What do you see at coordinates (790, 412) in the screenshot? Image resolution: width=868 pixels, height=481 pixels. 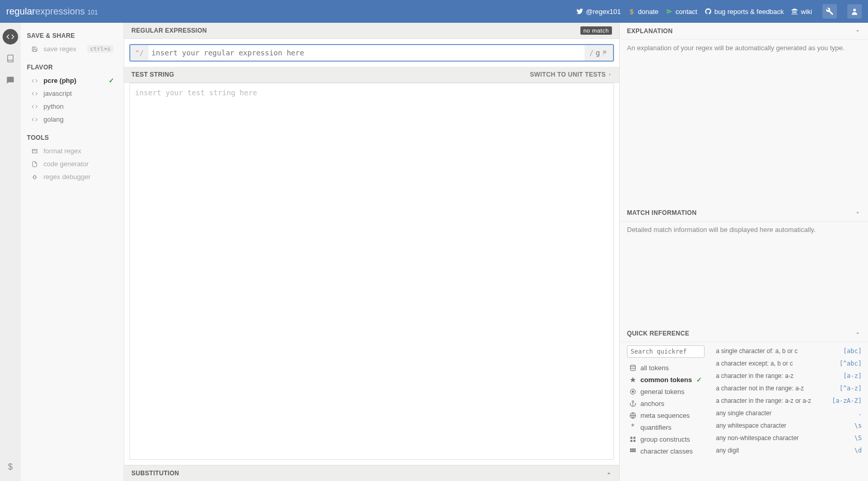 I see `quickref-tokens: a single character of: a, b or c[abc]a c…` at bounding box center [790, 412].